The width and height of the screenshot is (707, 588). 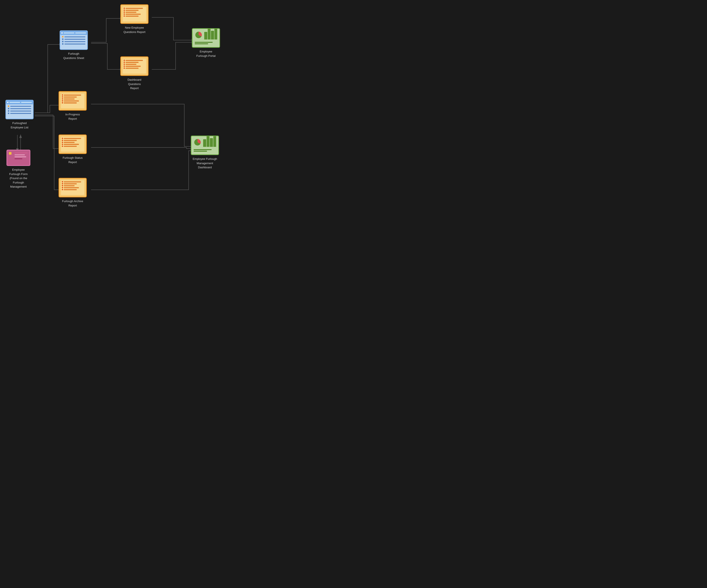 What do you see at coordinates (73, 188) in the screenshot?
I see `furlough-archive-report-icon` at bounding box center [73, 188].